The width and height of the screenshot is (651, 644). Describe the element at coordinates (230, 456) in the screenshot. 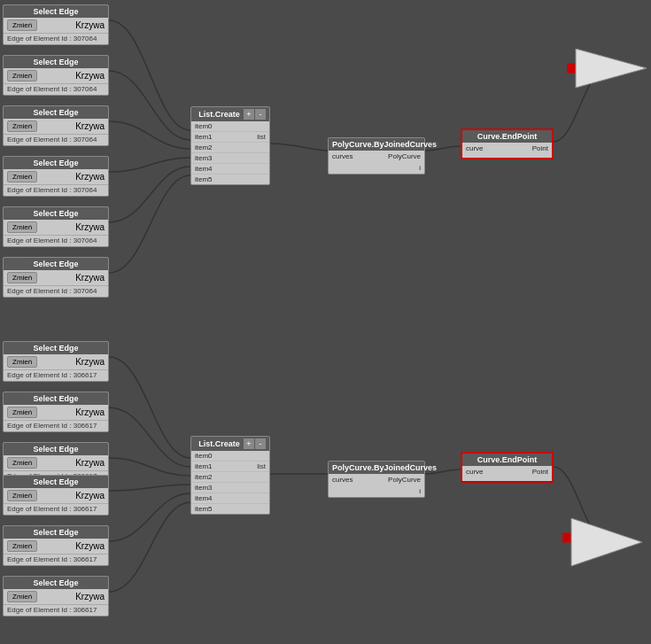

I see `list-row-g2-0: item0` at that location.